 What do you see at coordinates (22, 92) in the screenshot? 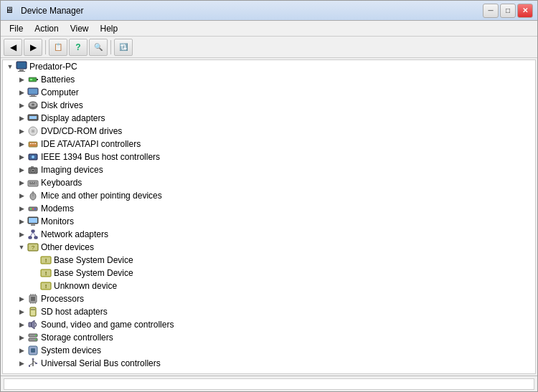
I see `expander-computer: ▶` at bounding box center [22, 92].